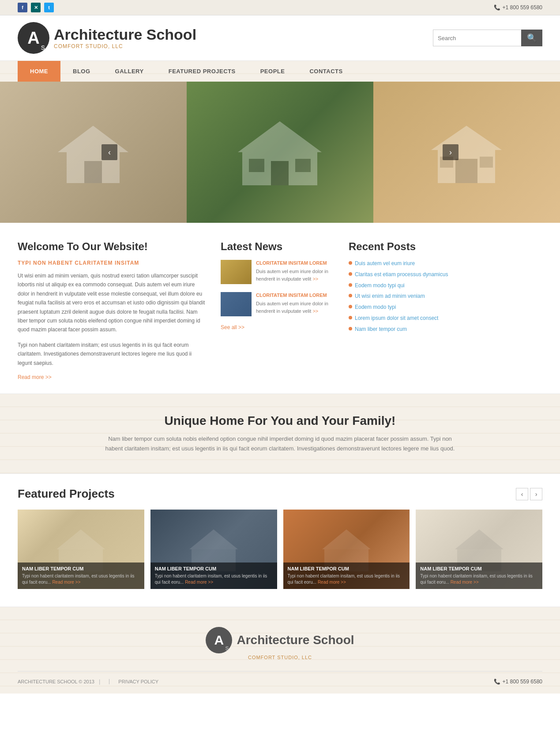 The image size is (560, 750). I want to click on welcome-paragraph-2: Typi non habent claritatem insitam; est …, so click(113, 354).